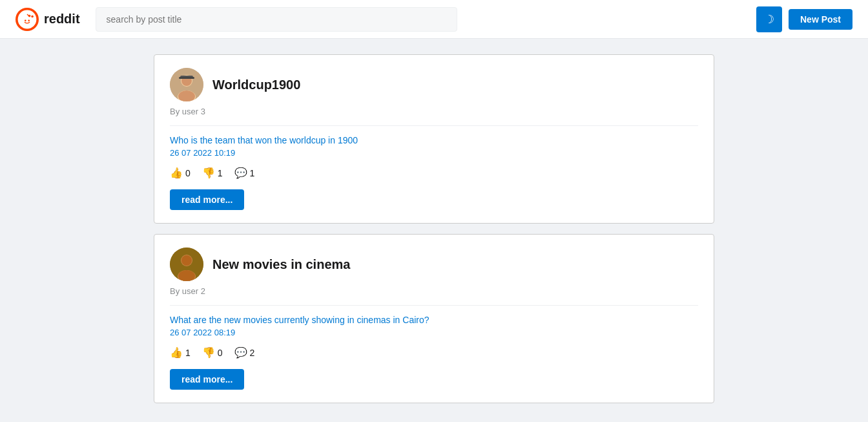  What do you see at coordinates (212, 173) in the screenshot?
I see `downvote-action: 👎 1` at bounding box center [212, 173].